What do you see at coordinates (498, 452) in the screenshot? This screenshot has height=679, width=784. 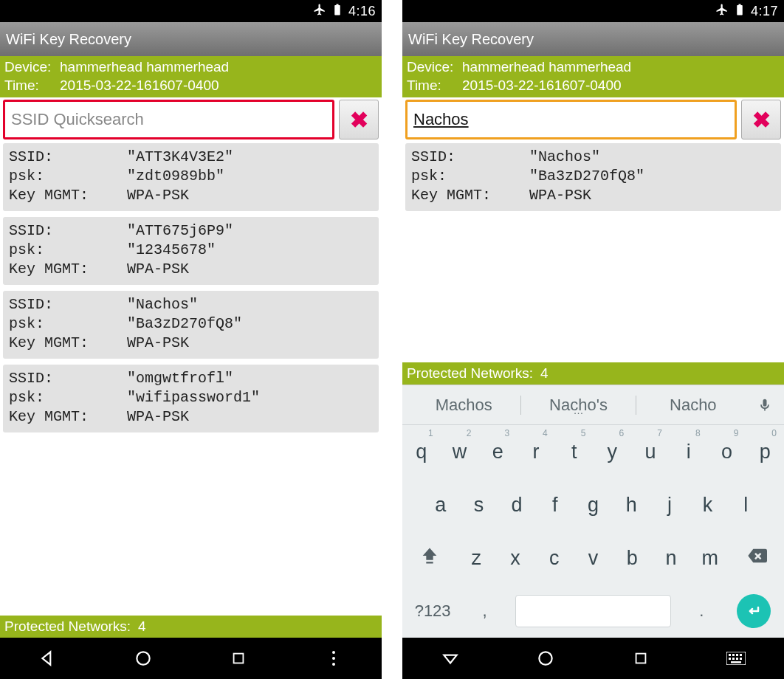 I see `key-e: e3` at bounding box center [498, 452].